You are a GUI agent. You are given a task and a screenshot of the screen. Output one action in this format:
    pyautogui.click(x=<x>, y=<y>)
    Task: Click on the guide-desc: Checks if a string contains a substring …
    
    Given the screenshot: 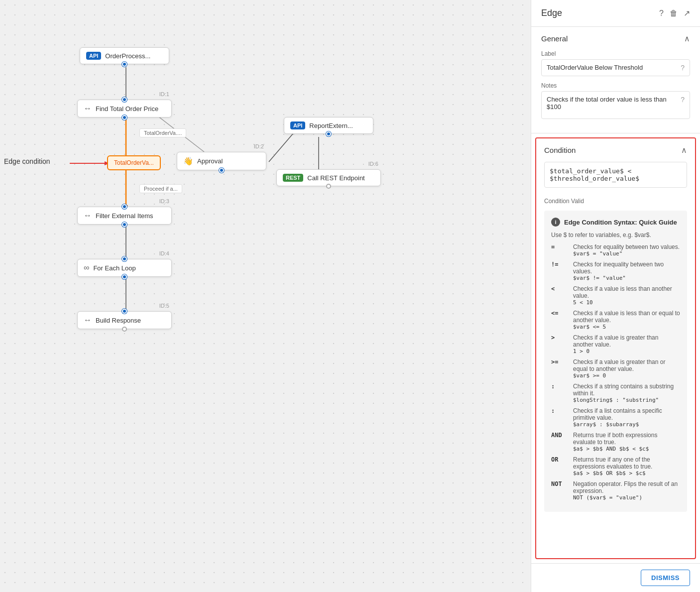 What is the action you would take?
    pyautogui.click(x=626, y=390)
    